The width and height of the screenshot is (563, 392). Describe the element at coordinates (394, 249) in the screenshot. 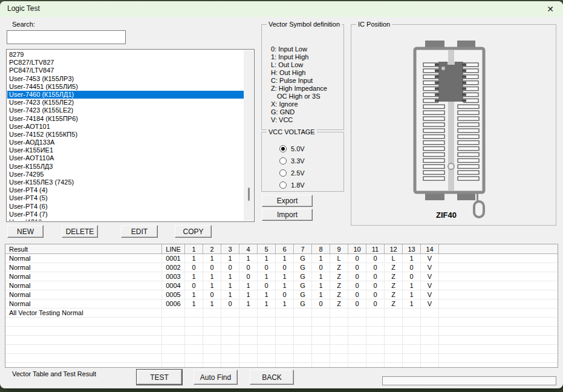

I see `column-header-pin: 12` at that location.